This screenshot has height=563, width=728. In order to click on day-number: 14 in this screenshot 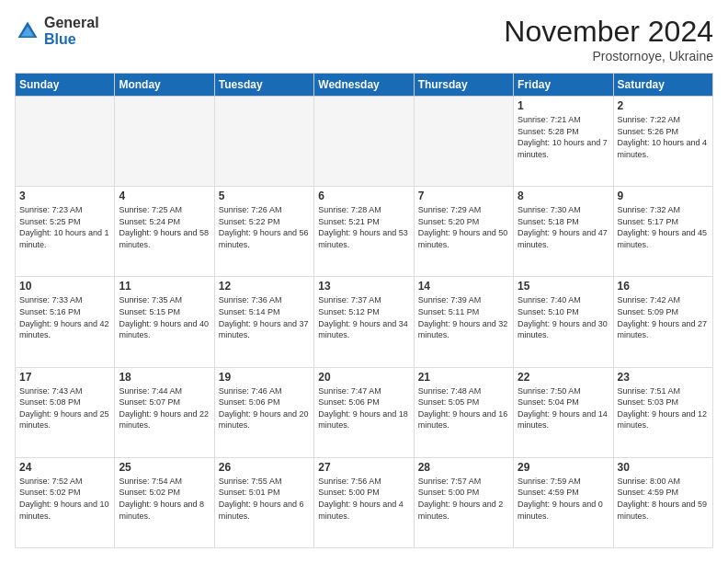, I will do `click(463, 286)`.